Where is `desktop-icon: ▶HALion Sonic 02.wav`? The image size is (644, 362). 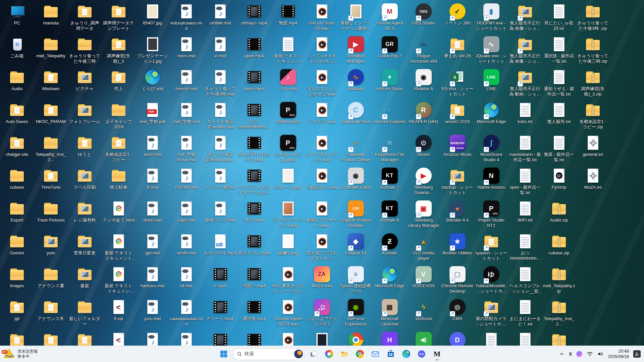 desktop-icon: ▶HALion Sonic 02.wav is located at coordinates (322, 19).